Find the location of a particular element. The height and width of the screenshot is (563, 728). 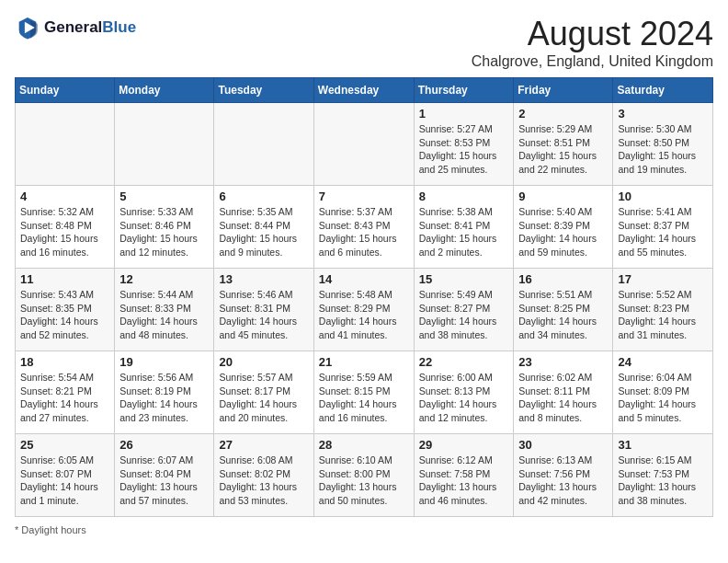

day-info: Sunrise: 5:51 AMSunset: 8:25 PMDaylight:… is located at coordinates (563, 315).